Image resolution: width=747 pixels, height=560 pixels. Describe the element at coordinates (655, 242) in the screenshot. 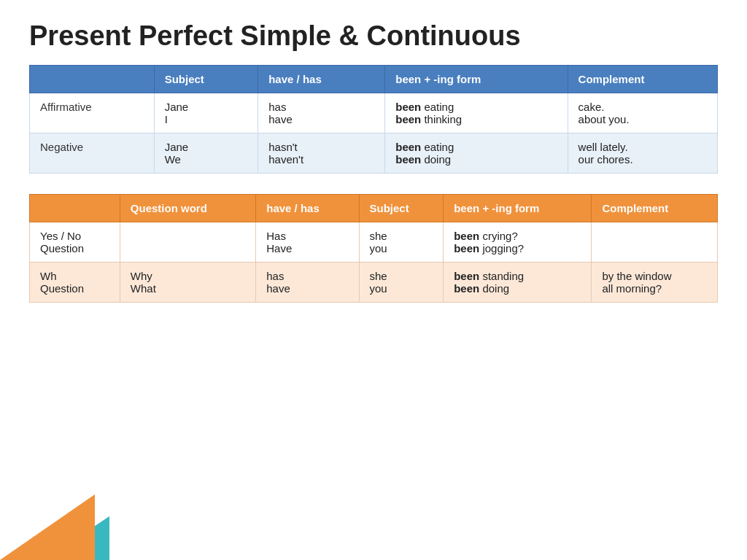

I see `cell-complement-q1` at that location.